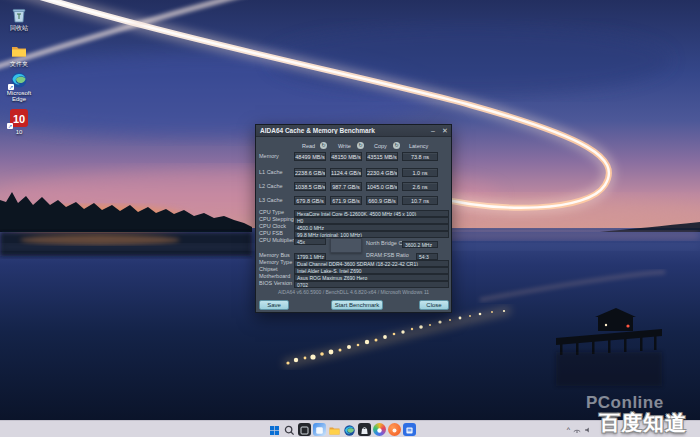 This screenshot has width=700, height=437. I want to click on motherboard-value: Asus ROG Maximus Z690 Hero, so click(372, 278).